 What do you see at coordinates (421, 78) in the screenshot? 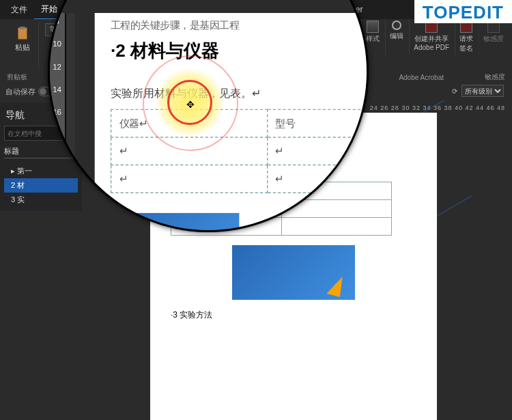
I see `acrobat-section-label: Adobe Acrobat` at bounding box center [421, 78].